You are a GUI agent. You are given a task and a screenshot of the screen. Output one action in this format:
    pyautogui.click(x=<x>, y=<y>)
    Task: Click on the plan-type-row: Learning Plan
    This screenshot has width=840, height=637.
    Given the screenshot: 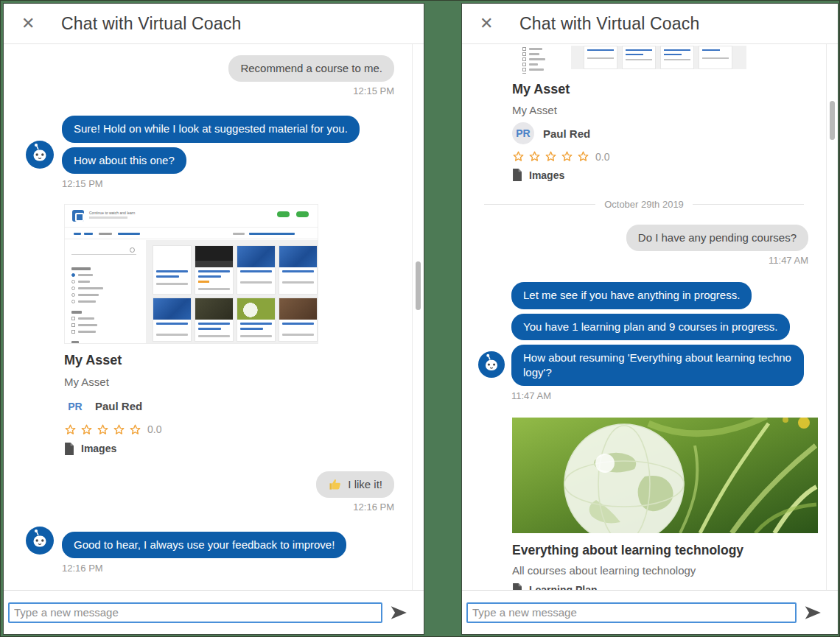 What is the action you would take?
    pyautogui.click(x=669, y=586)
    